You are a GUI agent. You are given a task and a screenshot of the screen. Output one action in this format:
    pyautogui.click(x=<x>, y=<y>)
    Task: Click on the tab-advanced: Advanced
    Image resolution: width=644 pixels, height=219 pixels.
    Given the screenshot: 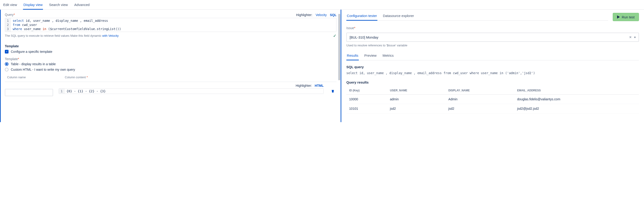 What is the action you would take?
    pyautogui.click(x=82, y=5)
    